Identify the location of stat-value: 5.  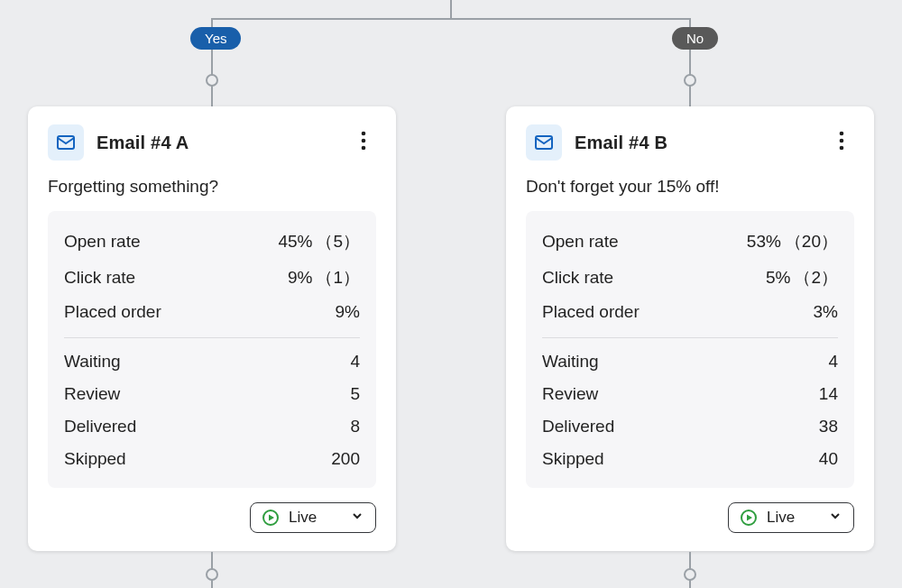
(355, 394).